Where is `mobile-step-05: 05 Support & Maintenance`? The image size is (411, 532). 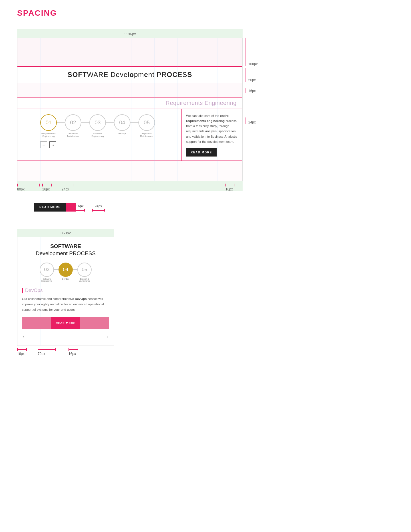 mobile-step-05: 05 Support & Maintenance is located at coordinates (84, 272).